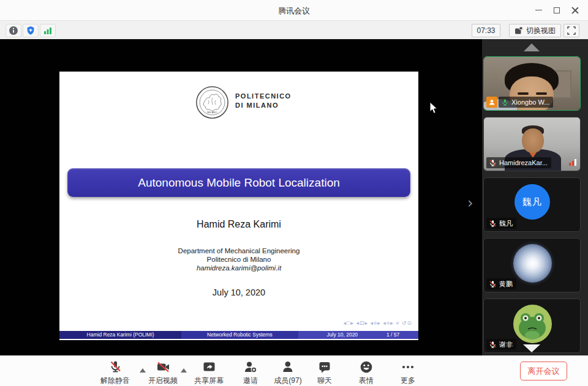  What do you see at coordinates (506, 224) in the screenshot?
I see `participant-name: 魏凡` at bounding box center [506, 224].